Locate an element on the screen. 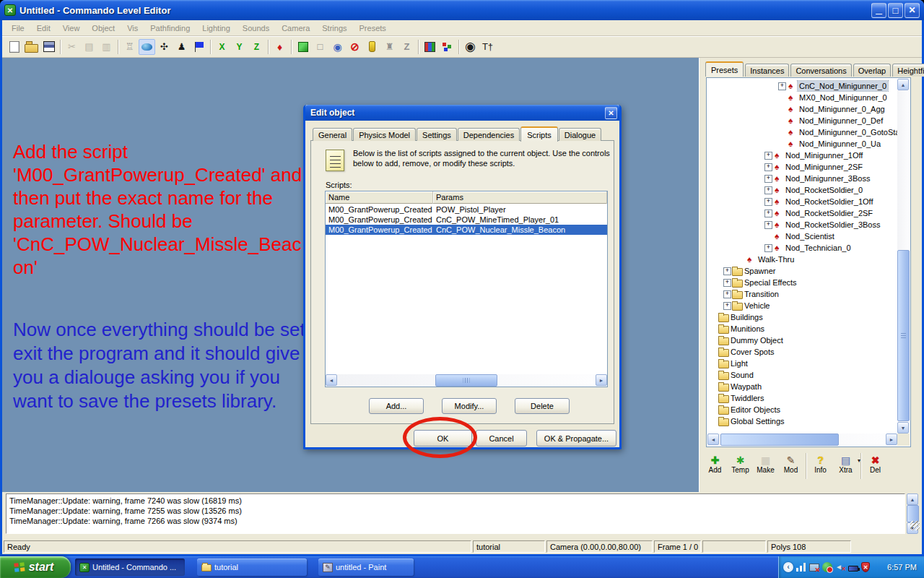  add-preset-button: ✚ Add is located at coordinates (715, 464).